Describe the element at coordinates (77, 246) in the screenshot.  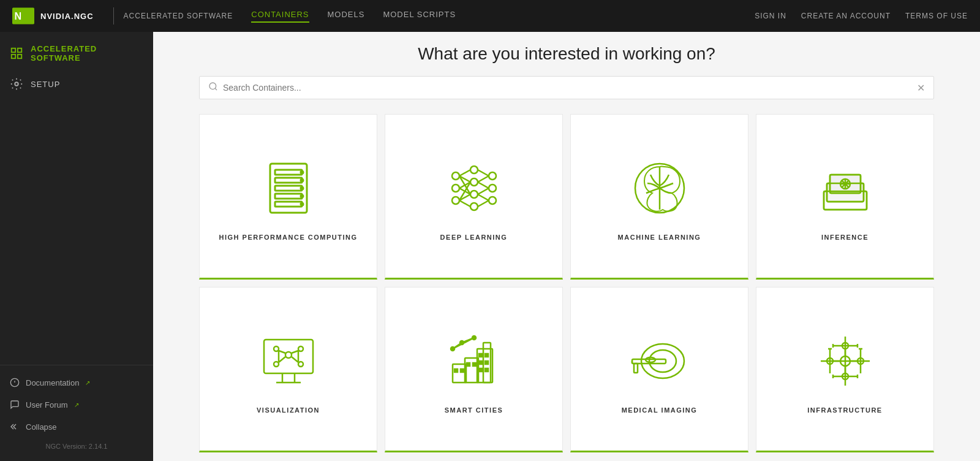
I see `sidebar: ACCELERATED SOFTWARE SETUP Documentation…` at that location.